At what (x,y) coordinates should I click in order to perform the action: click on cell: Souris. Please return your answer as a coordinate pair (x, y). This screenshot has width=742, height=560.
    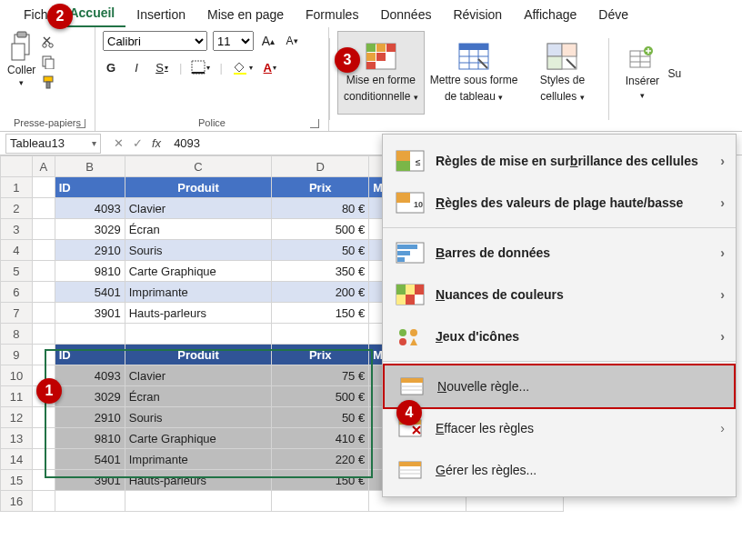
    Looking at the image, I should click on (198, 251).